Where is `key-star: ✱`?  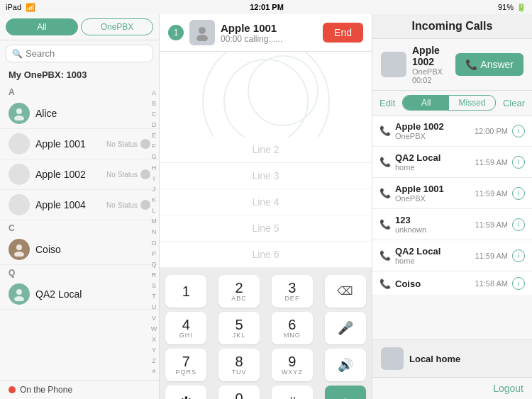
key-star: ✱ is located at coordinates (186, 393).